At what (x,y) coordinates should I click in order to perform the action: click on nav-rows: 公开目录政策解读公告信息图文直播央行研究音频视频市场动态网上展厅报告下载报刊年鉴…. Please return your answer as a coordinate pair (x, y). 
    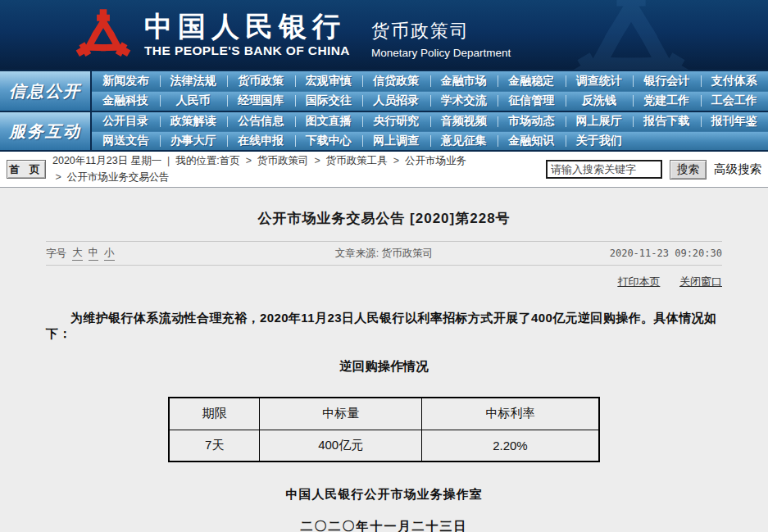
    Looking at the image, I should click on (429, 131).